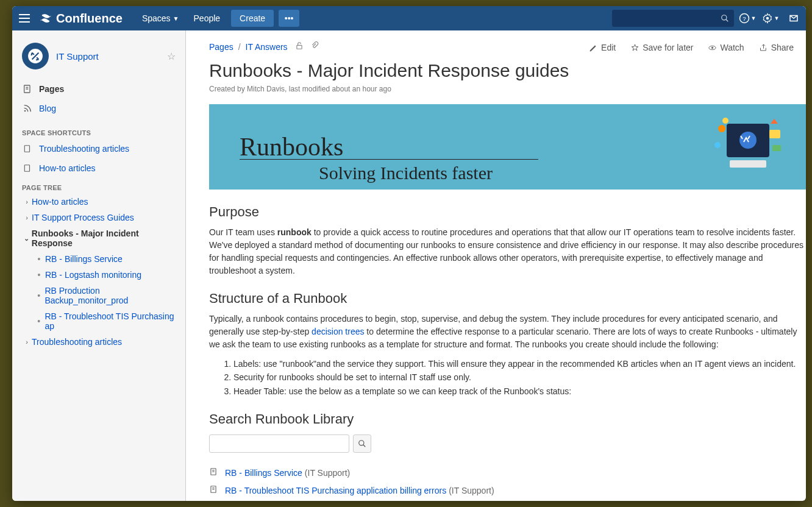 This screenshot has height=507, width=812. I want to click on tree-item-backup: RB Production Backup_monitor_prod, so click(107, 296).